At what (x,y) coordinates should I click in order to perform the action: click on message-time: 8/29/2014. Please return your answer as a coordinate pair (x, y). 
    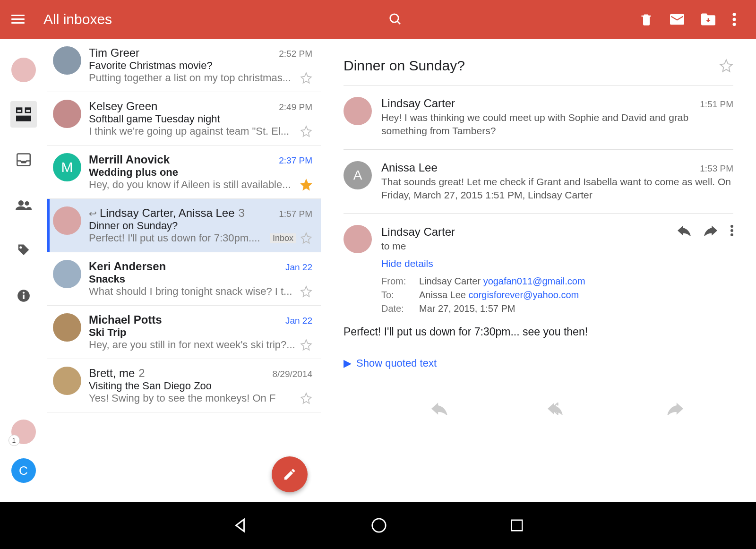
    Looking at the image, I should click on (292, 374).